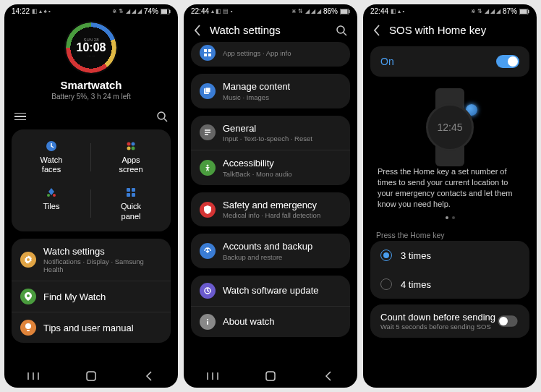 This screenshot has height=392, width=541. What do you see at coordinates (208, 168) in the screenshot?
I see `accessibility-icon` at bounding box center [208, 168].